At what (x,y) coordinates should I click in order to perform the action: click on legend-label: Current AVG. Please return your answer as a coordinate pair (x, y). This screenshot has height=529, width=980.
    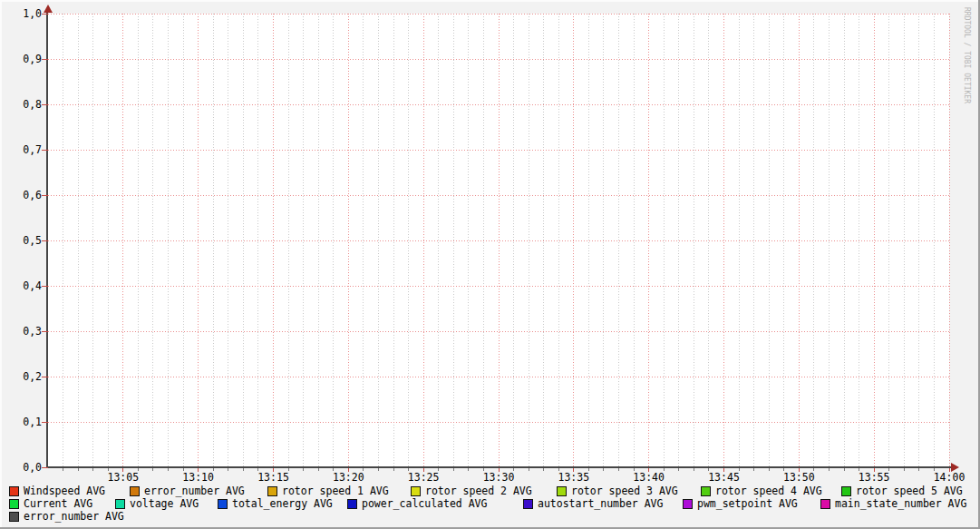
    Looking at the image, I should click on (58, 504).